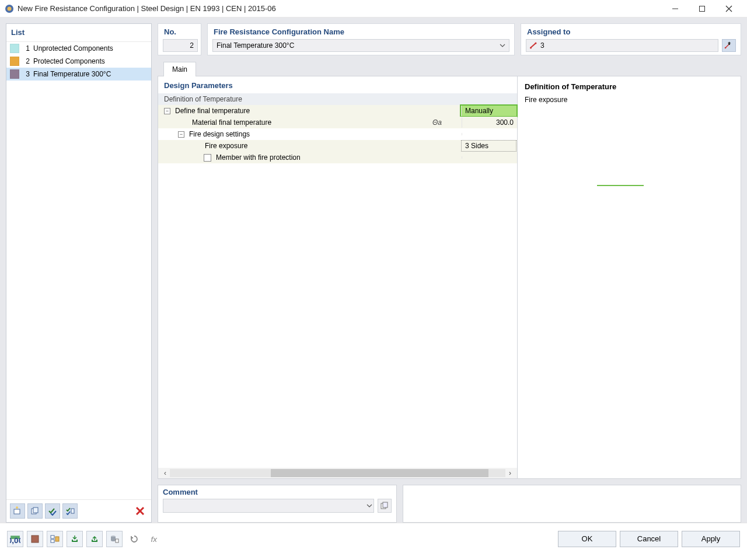 This screenshot has width=747, height=560. I want to click on tabs: Main, so click(449, 69).